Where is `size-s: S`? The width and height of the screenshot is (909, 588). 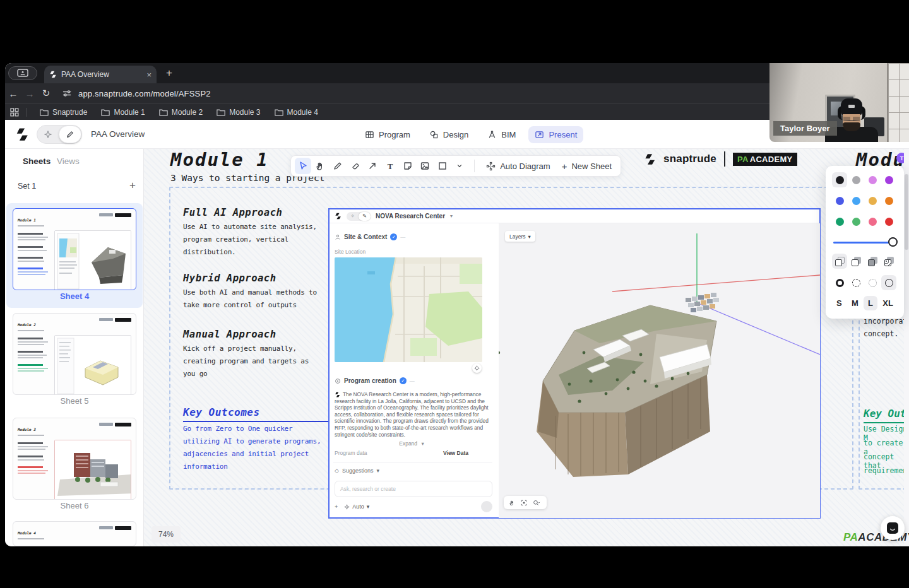 size-s: S is located at coordinates (840, 303).